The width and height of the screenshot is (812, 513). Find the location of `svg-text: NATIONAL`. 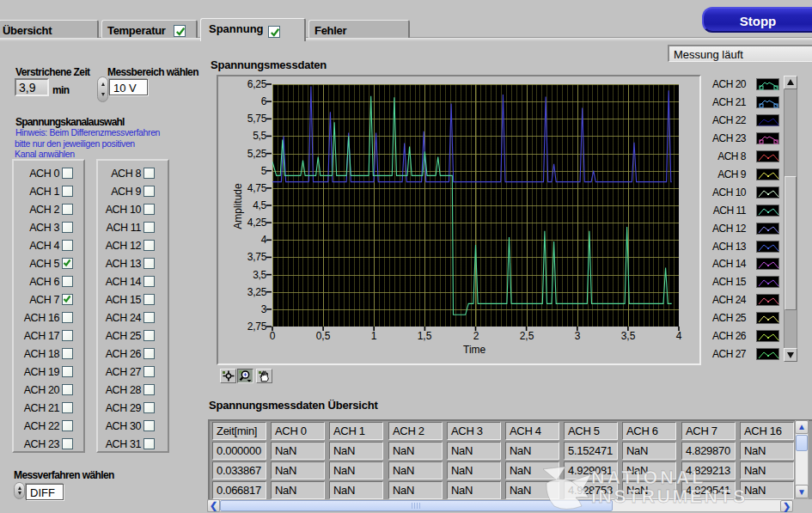

svg-text: NATIONAL is located at coordinates (648, 478).